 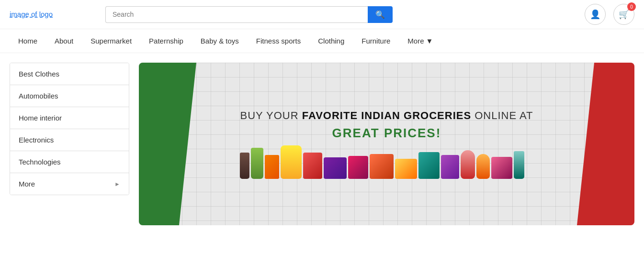 What do you see at coordinates (386, 133) in the screenshot?
I see `banner-line2: GREAT PRICES!` at bounding box center [386, 133].